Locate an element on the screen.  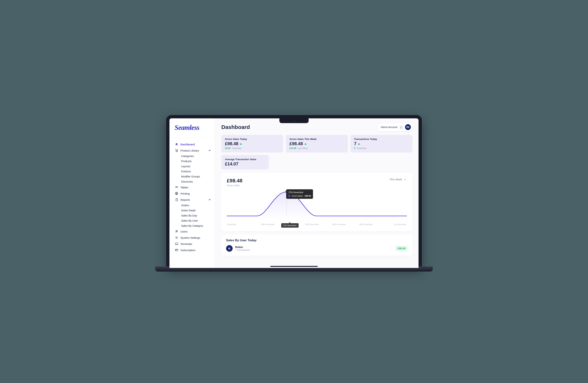
sidebar-item-tables: Tables is located at coordinates (193, 187).